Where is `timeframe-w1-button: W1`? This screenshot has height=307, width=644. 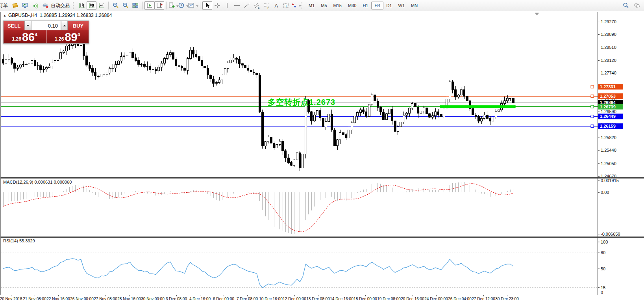
timeframe-w1-button: W1 is located at coordinates (402, 6).